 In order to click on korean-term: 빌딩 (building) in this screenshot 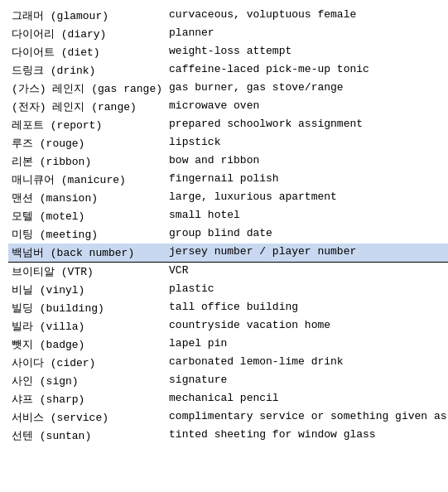, I will do `click(87, 308)`.